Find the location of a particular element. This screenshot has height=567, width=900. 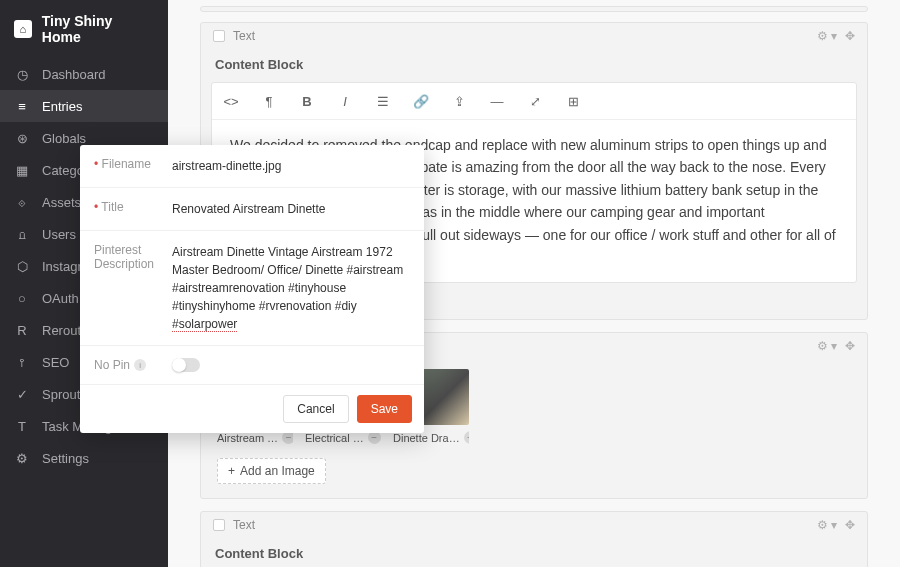

title-input: Renovated Airstream Dinette is located at coordinates (291, 209).